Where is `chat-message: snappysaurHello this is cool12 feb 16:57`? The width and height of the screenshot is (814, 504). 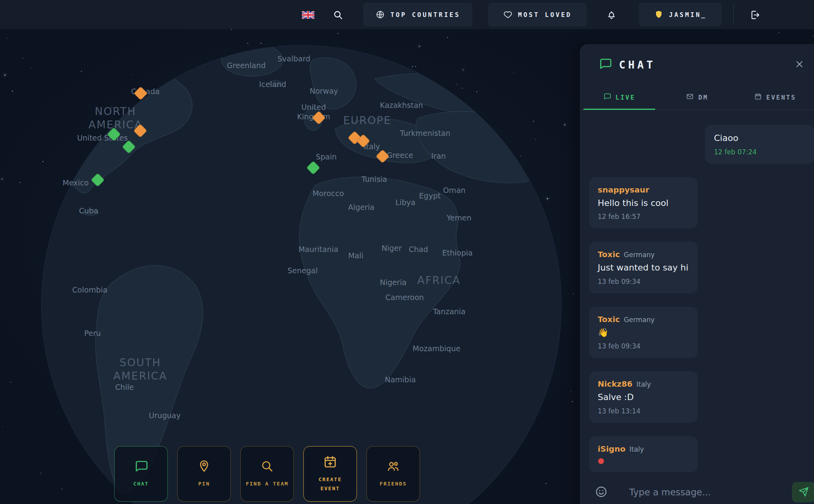
chat-message: snappysaurHello this is cool12 feb 16:57 is located at coordinates (680, 203).